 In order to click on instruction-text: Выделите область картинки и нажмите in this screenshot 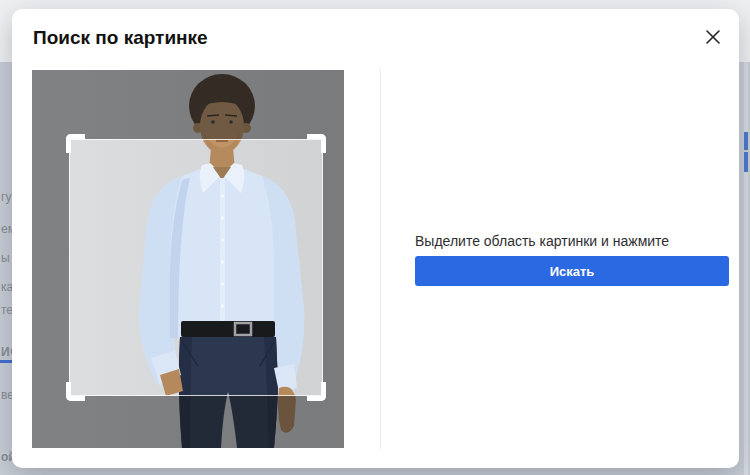, I will do `click(542, 241)`.